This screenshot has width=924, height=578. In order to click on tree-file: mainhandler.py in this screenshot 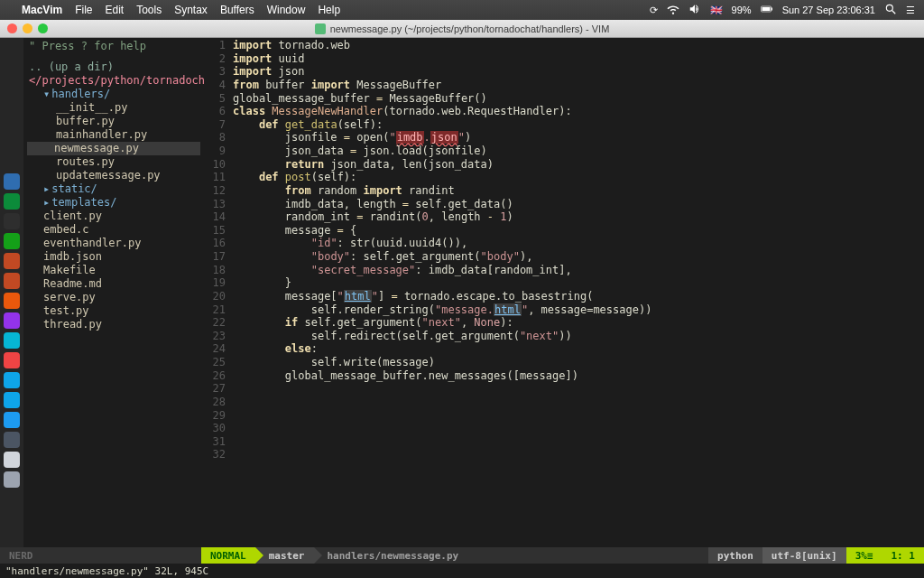, I will do `click(114, 135)`.